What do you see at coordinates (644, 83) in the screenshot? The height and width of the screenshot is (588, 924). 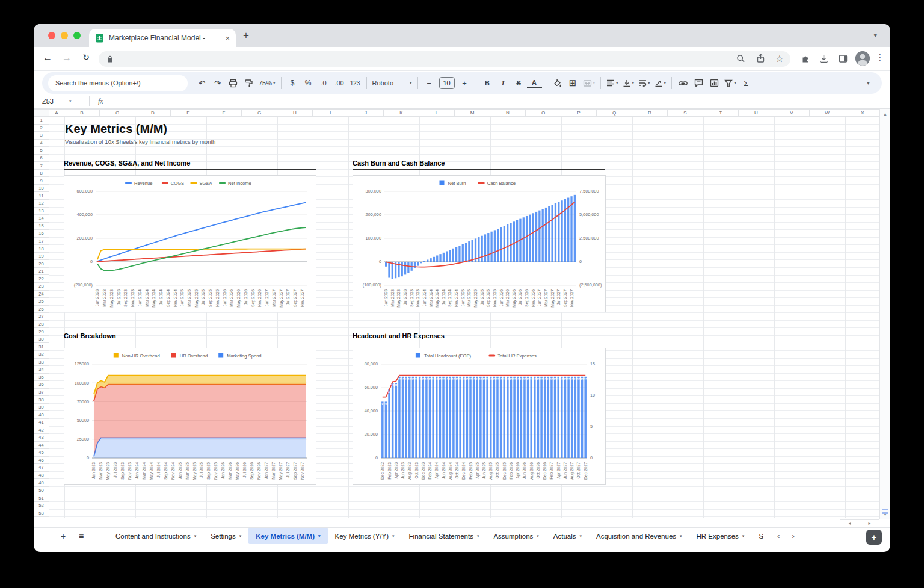 I see `text-wrap-button: ▾` at bounding box center [644, 83].